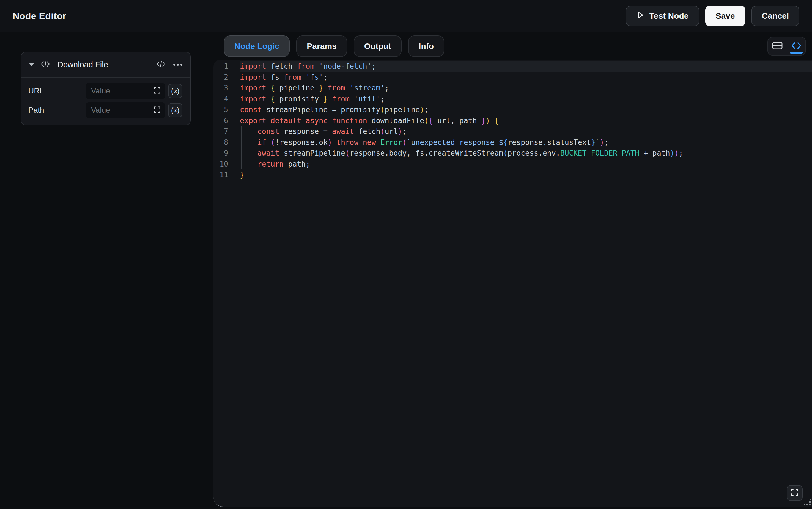  Describe the element at coordinates (797, 53) in the screenshot. I see `active-toggle-indicator` at that location.